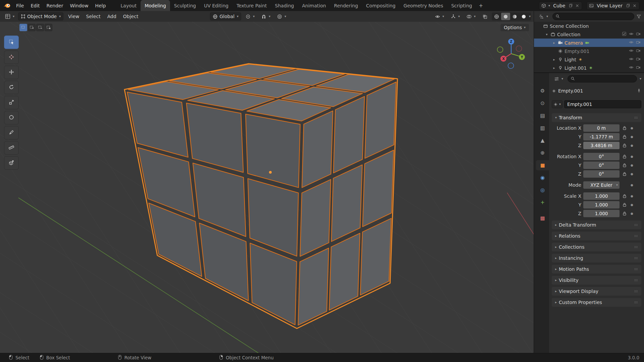 Image resolution: width=644 pixels, height=362 pixels. What do you see at coordinates (628, 5) in the screenshot?
I see `new-view-layer-button` at bounding box center [628, 5].